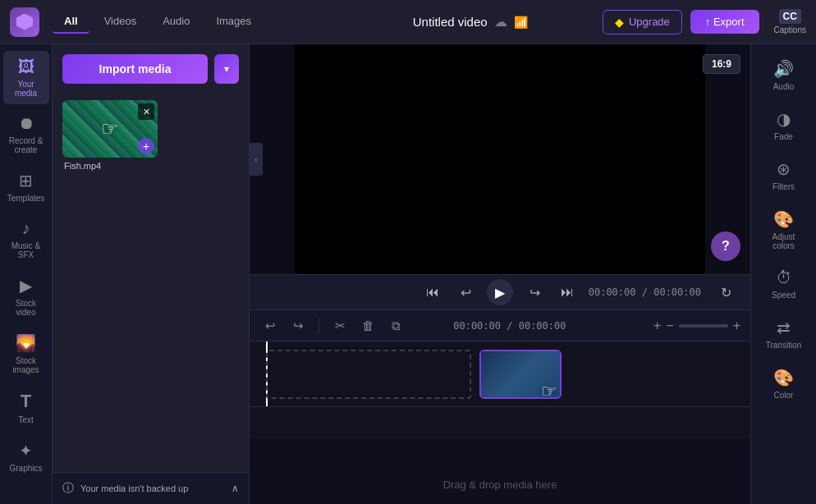 The height and width of the screenshot is (504, 816). What do you see at coordinates (783, 119) in the screenshot?
I see `fade-tool-icon: ◑` at bounding box center [783, 119].